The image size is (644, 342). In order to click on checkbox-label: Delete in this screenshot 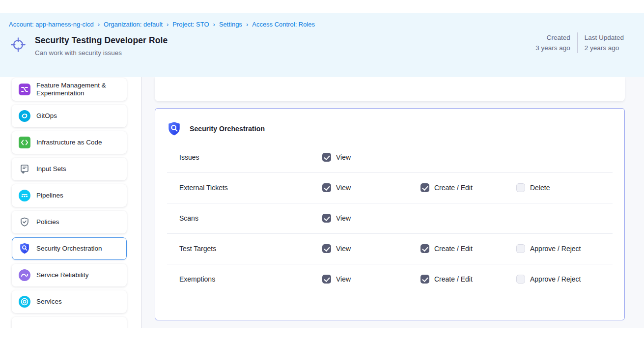, I will do `click(540, 188)`.